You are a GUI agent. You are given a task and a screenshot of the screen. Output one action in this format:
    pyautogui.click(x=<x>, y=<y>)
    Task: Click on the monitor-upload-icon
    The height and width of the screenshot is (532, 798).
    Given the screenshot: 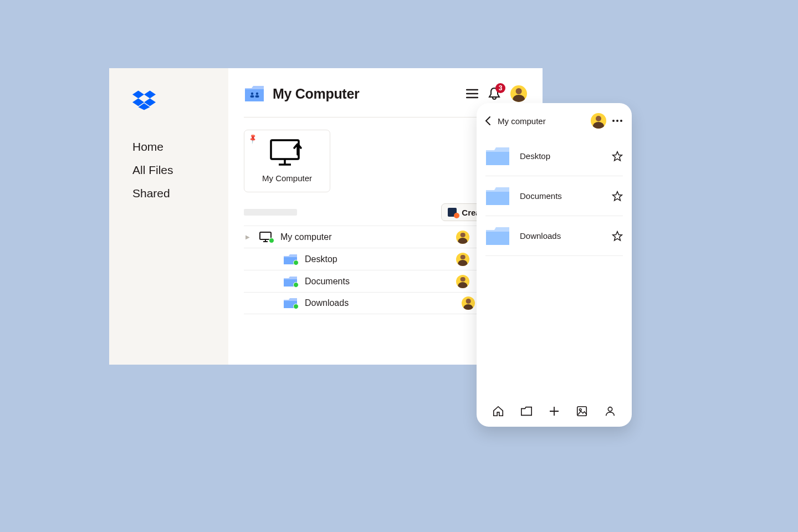 What is the action you would take?
    pyautogui.click(x=287, y=153)
    